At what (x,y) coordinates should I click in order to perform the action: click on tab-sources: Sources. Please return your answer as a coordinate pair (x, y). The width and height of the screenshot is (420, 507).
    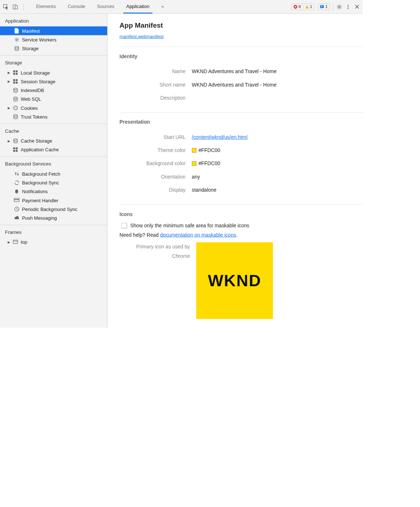
    Looking at the image, I should click on (106, 7).